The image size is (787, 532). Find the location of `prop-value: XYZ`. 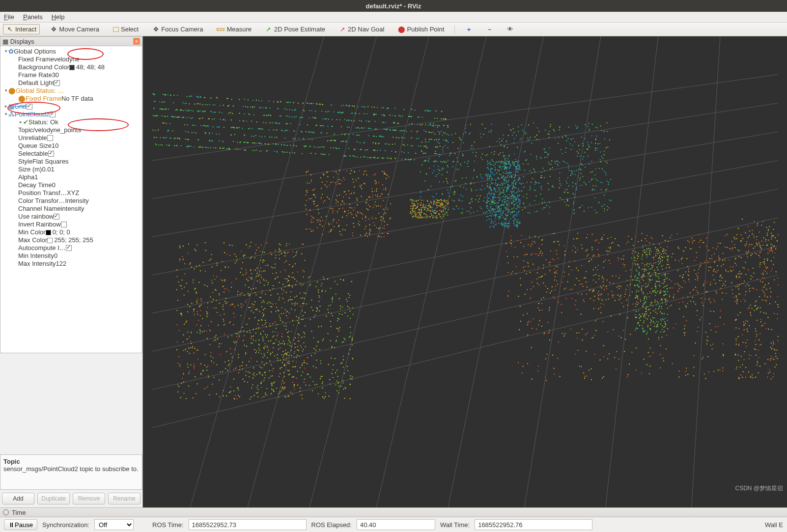

prop-value: XYZ is located at coordinates (73, 193).